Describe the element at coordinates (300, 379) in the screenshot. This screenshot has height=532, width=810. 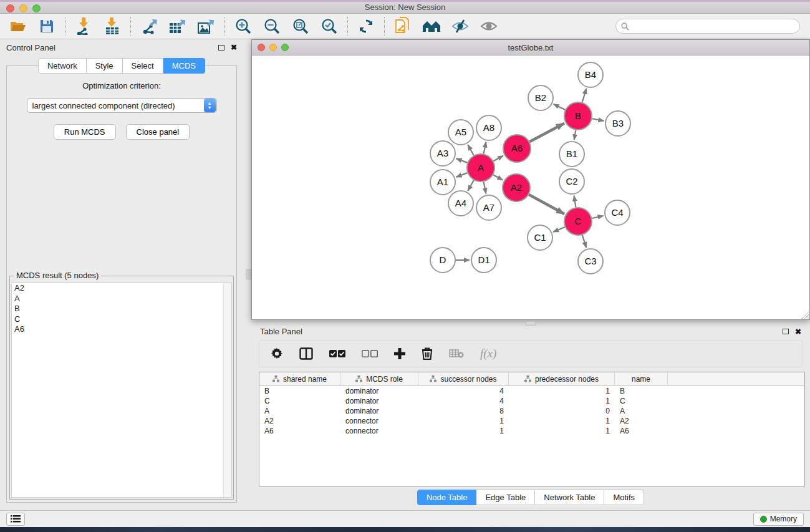
I see `column-header-shared-name: shared name` at that location.